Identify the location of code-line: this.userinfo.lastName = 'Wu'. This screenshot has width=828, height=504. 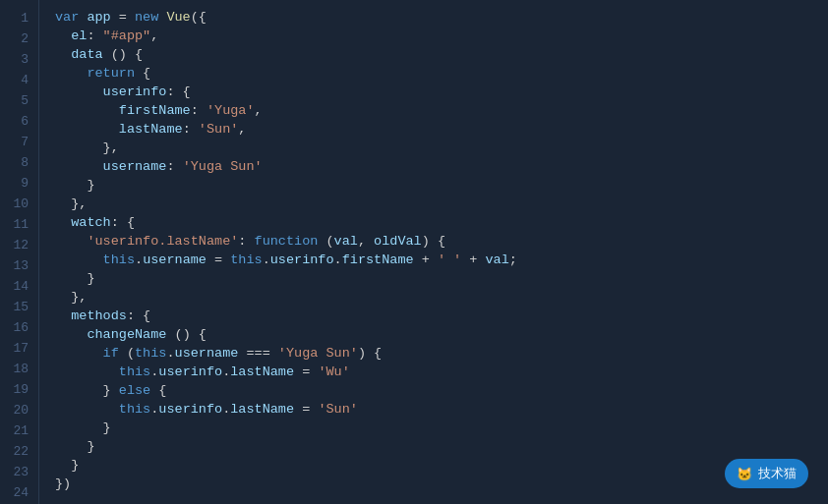
(442, 371).